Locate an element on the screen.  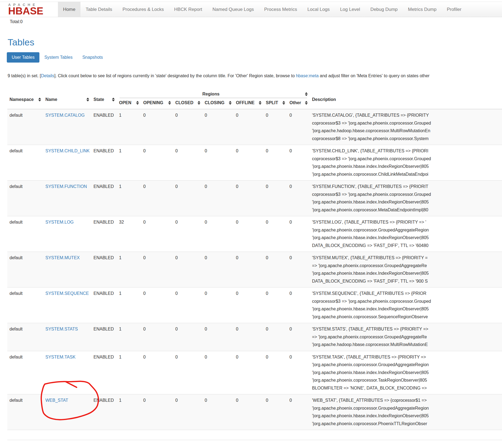
table-name-link: SYSTEM.MUTEX is located at coordinates (63, 258).